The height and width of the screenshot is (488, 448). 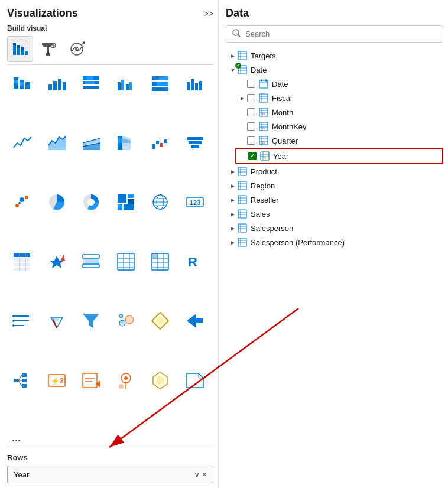 I want to click on icon-product, so click(x=242, y=171).